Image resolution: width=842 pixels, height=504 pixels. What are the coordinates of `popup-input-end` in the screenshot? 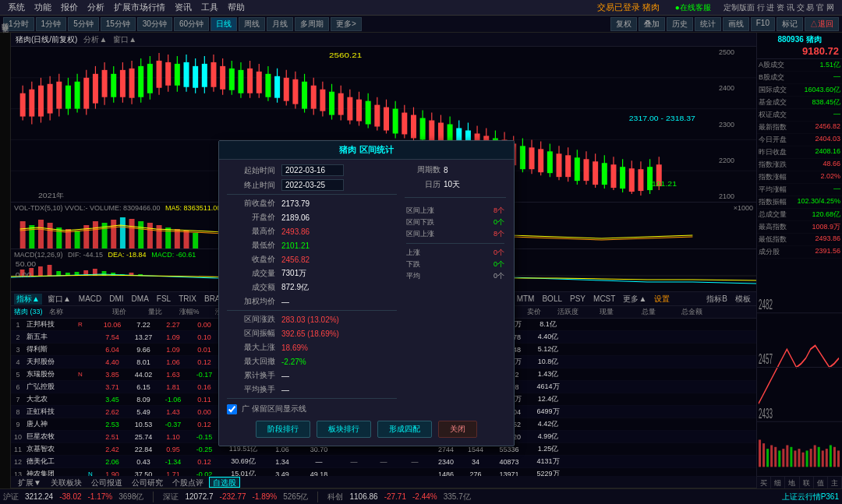 It's located at (313, 185).